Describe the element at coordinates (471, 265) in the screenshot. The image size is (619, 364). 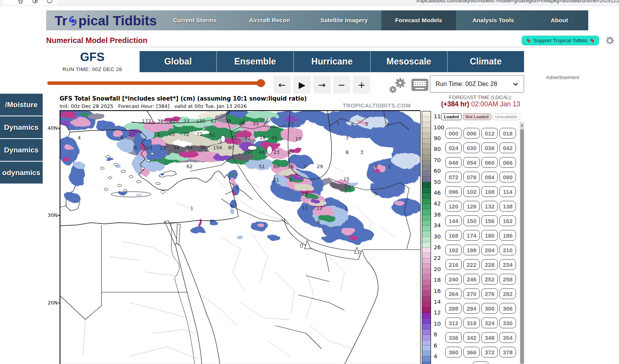
I see `forecast-hour-button-222: 222` at that location.